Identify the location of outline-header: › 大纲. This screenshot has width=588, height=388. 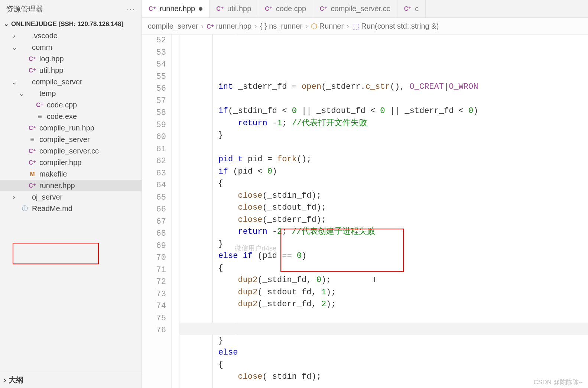
(71, 380).